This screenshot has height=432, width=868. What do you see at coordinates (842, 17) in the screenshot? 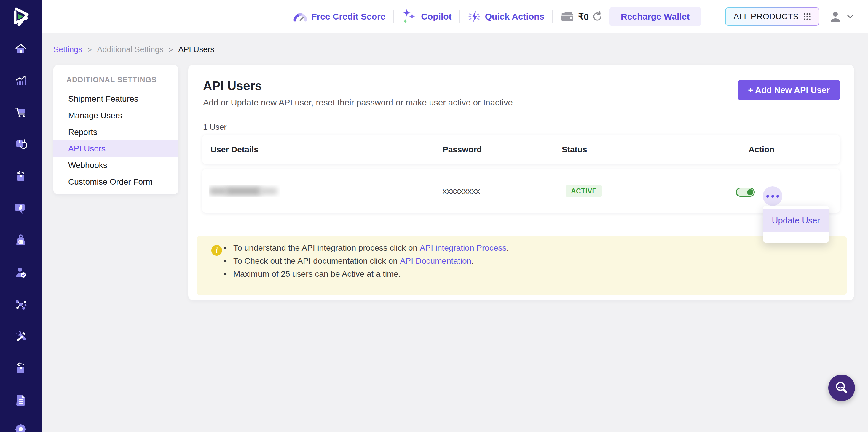
I see `account-menu` at bounding box center [842, 17].